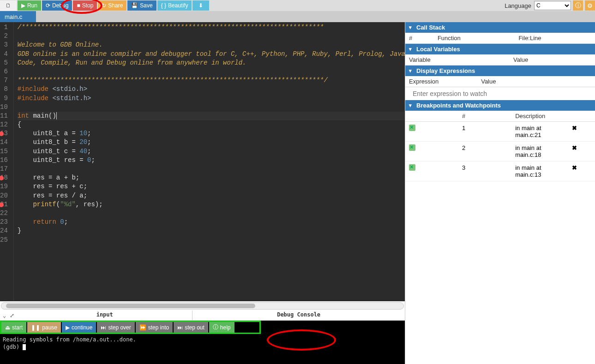 The image size is (595, 364). I want to click on new-file-button: 🗋, so click(8, 6).